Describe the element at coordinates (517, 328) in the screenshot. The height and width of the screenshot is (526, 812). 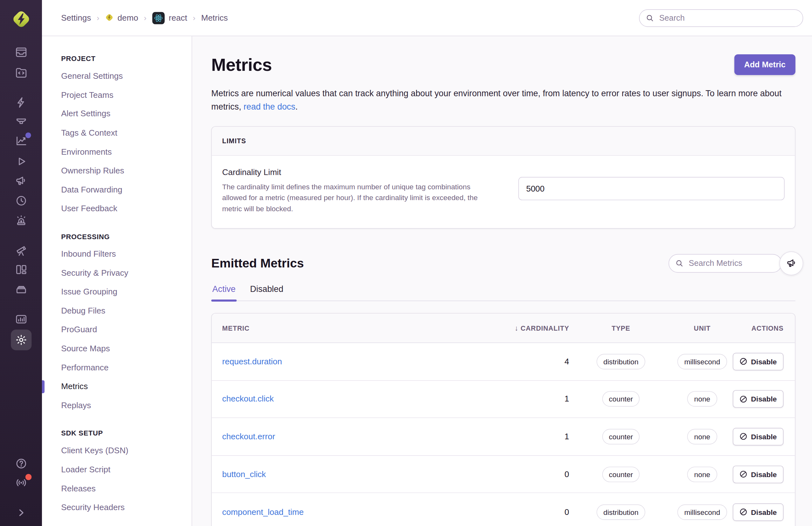
I see `sort-desc-icon: ↓` at that location.